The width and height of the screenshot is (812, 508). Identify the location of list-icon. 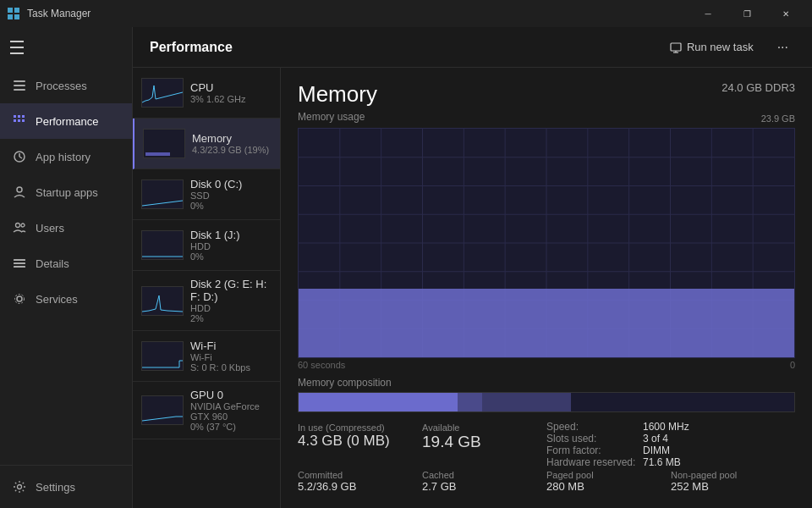
(19, 86).